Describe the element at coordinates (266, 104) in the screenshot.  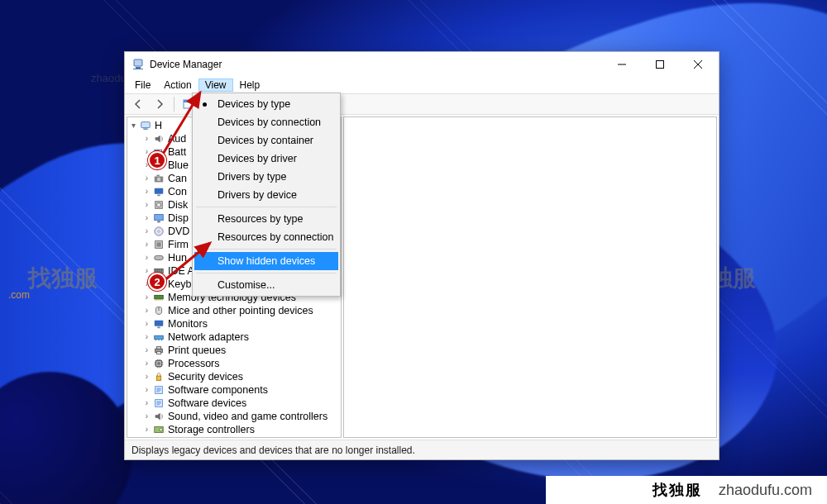
I see `menu-item-devices-by-type: Devices by type` at that location.